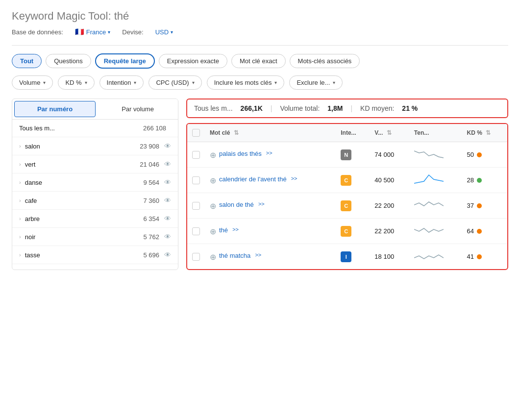 This screenshot has height=420, width=520. I want to click on keyword-cell: ⊕ salon de thé >>, so click(271, 206).